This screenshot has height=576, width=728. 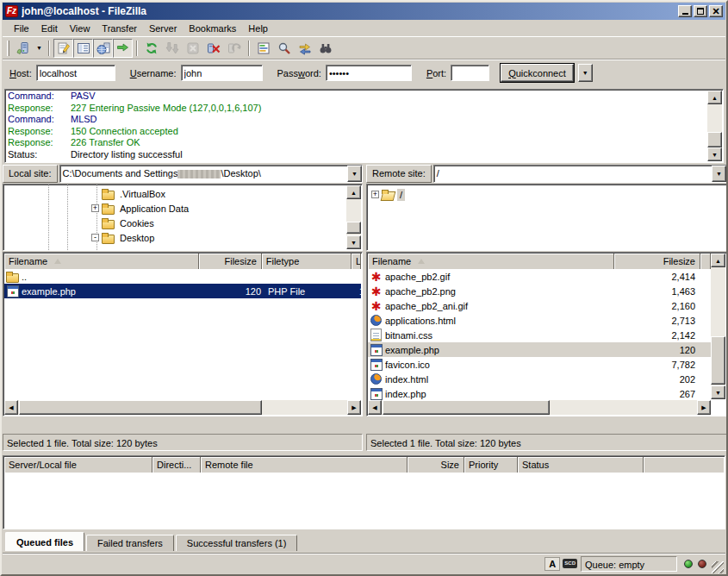 I want to click on toolbar-grip, so click(x=9, y=48).